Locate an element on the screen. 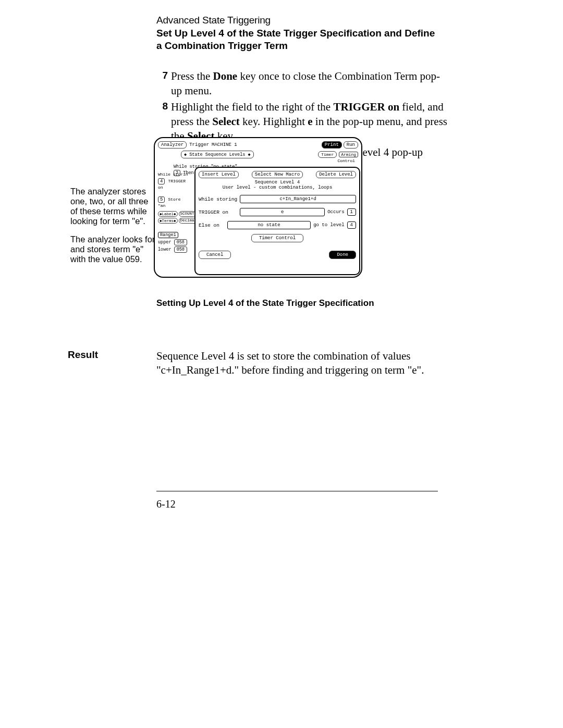 This screenshot has width=563, height=728. goto-label: go to level is located at coordinates (328, 225).